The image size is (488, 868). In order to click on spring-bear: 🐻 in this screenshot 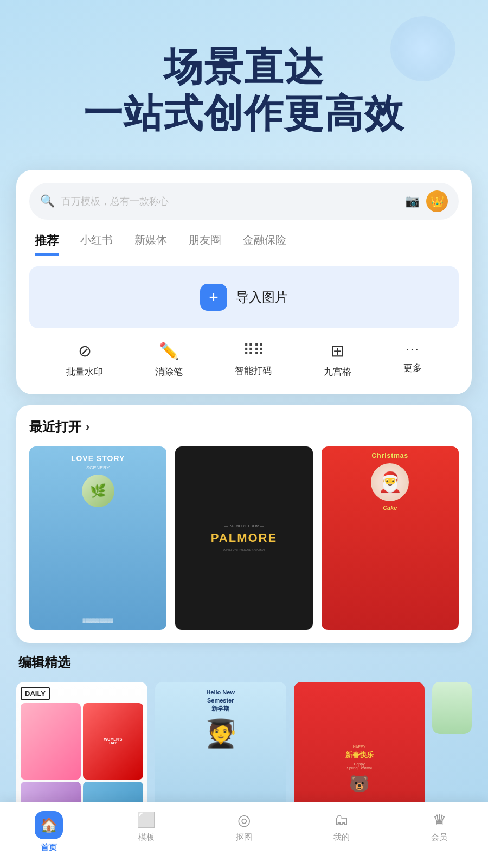, I will do `click(359, 783)`.